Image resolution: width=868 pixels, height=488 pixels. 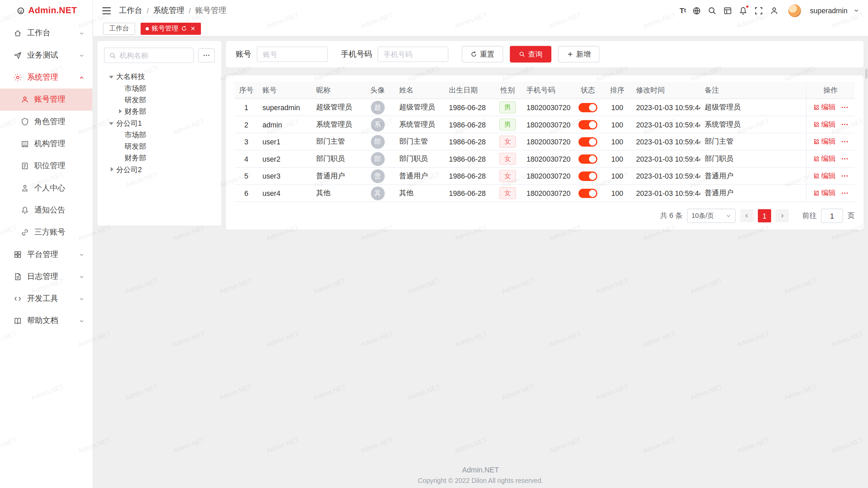 I want to click on language-icon, so click(x=697, y=11).